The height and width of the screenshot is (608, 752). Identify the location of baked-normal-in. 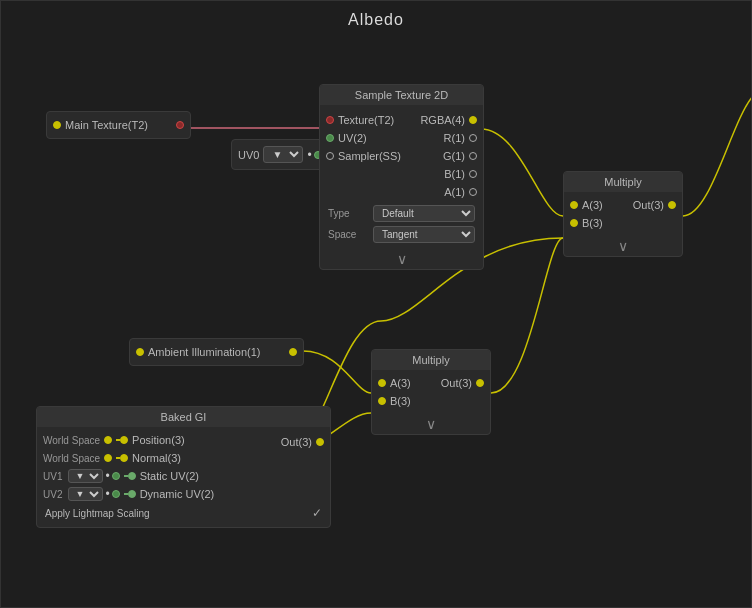
(108, 458).